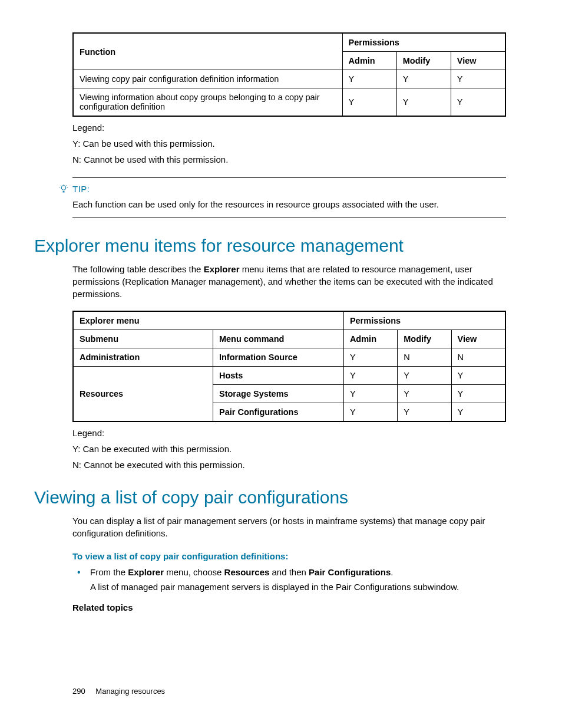 This screenshot has height=728, width=562. Describe the element at coordinates (270, 246) in the screenshot. I see `section-heading-explorer: Explorer menu items for resource managem…` at that location.